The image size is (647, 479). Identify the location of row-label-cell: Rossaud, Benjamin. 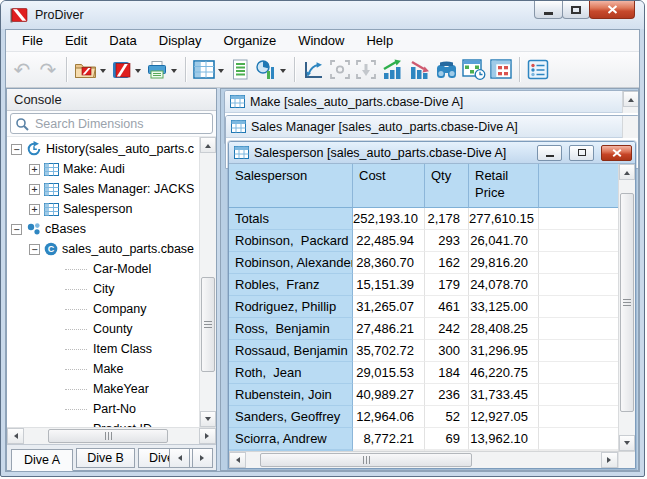
(291, 351).